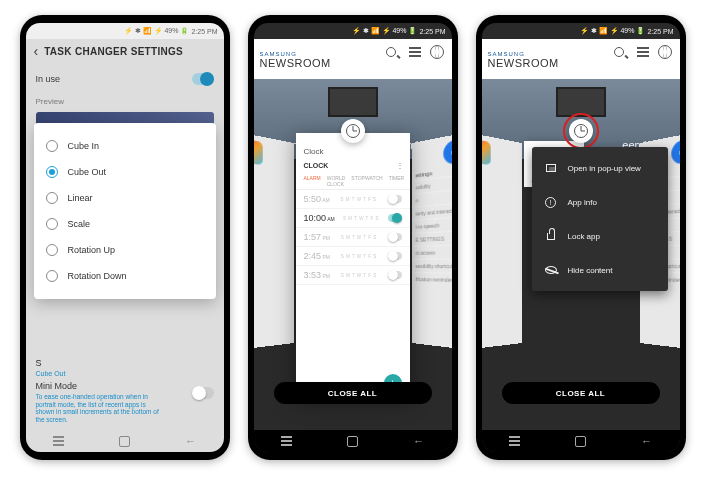  What do you see at coordinates (125, 198) in the screenshot?
I see `radio-option-linear: Linear` at bounding box center [125, 198].